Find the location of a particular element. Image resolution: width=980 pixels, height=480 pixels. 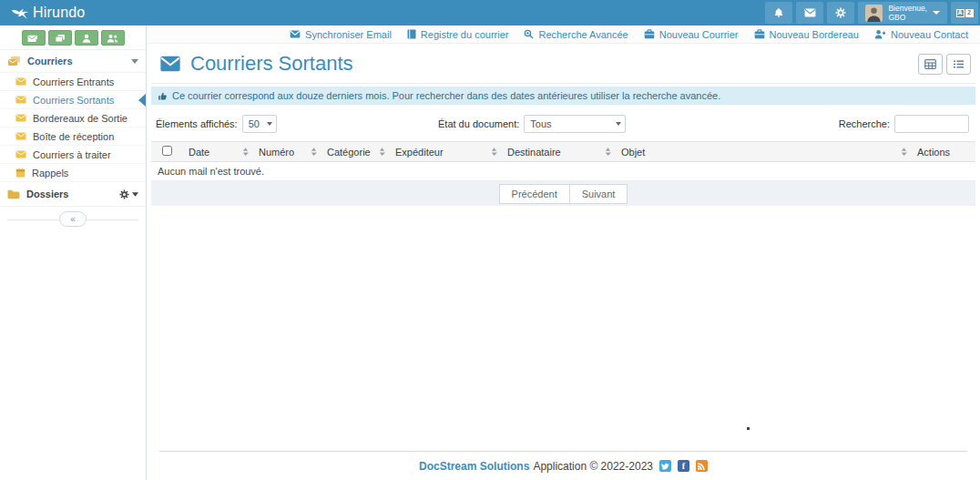

sidebar-item-label: Rappels is located at coordinates (50, 173).